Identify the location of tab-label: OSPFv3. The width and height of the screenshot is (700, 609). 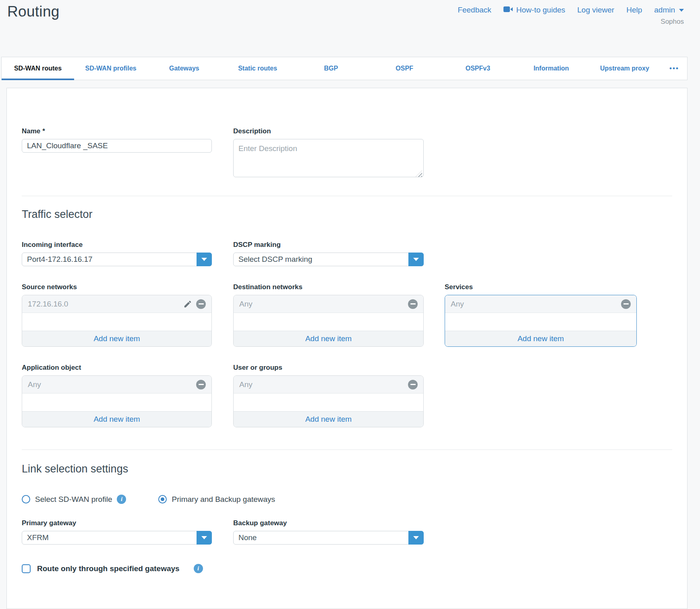
(478, 68).